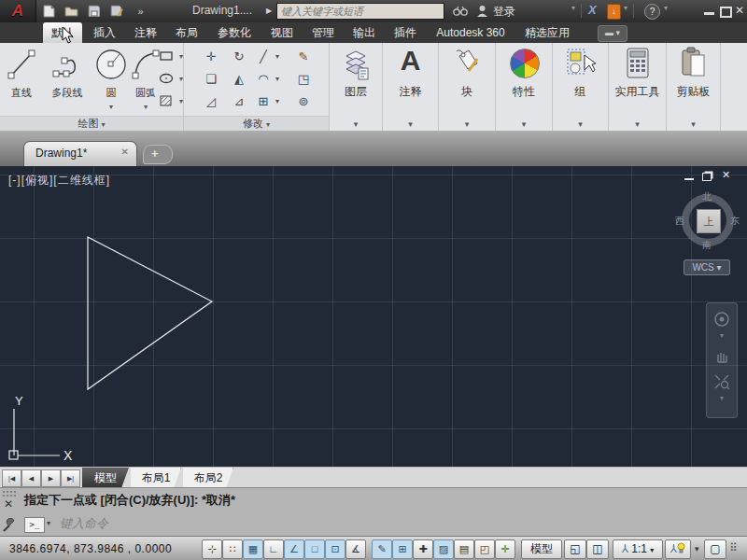  What do you see at coordinates (256, 123) in the screenshot?
I see `panel-label-modify: 修改 ▾` at bounding box center [256, 123].